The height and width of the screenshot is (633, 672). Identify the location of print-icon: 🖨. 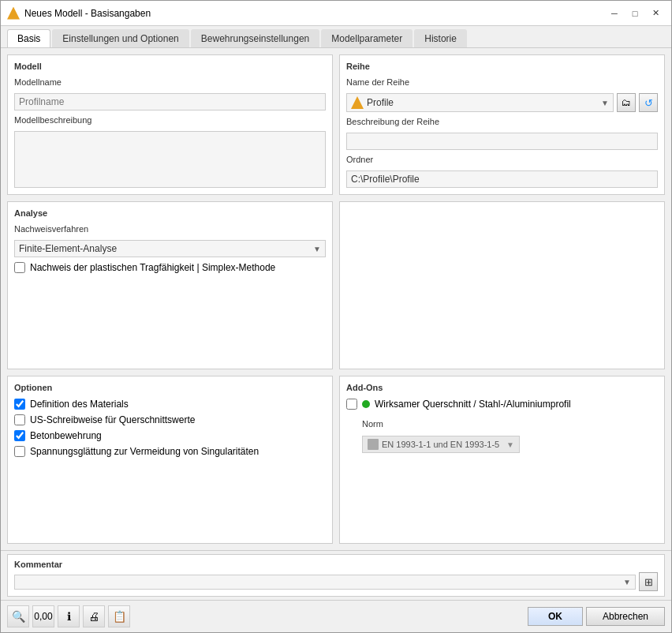
(94, 616).